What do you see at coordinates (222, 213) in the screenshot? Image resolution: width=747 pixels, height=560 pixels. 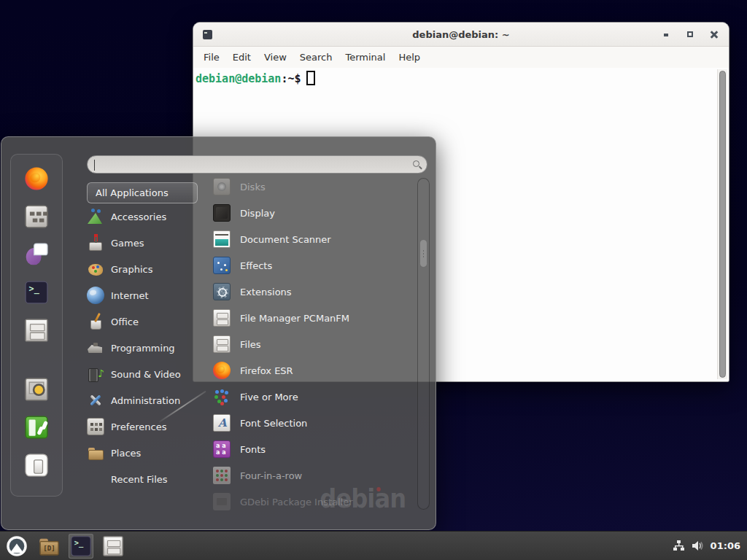 I see `display-icon` at bounding box center [222, 213].